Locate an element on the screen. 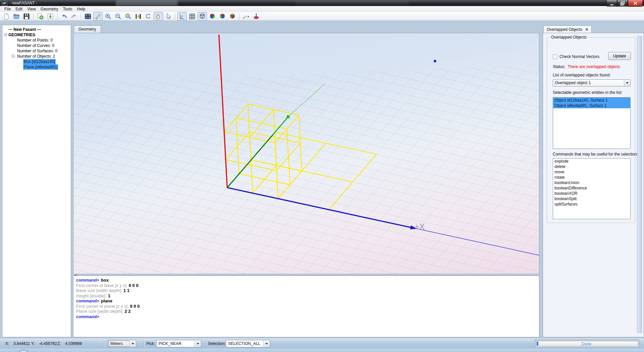 The height and width of the screenshot is (352, 644). selection-mode-dropdown: SELECTION_ALL is located at coordinates (248, 344).